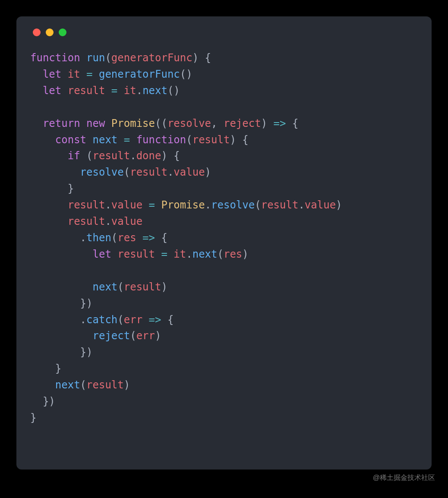 The image size is (448, 498). What do you see at coordinates (224, 107) in the screenshot?
I see `code-line` at bounding box center [224, 107].